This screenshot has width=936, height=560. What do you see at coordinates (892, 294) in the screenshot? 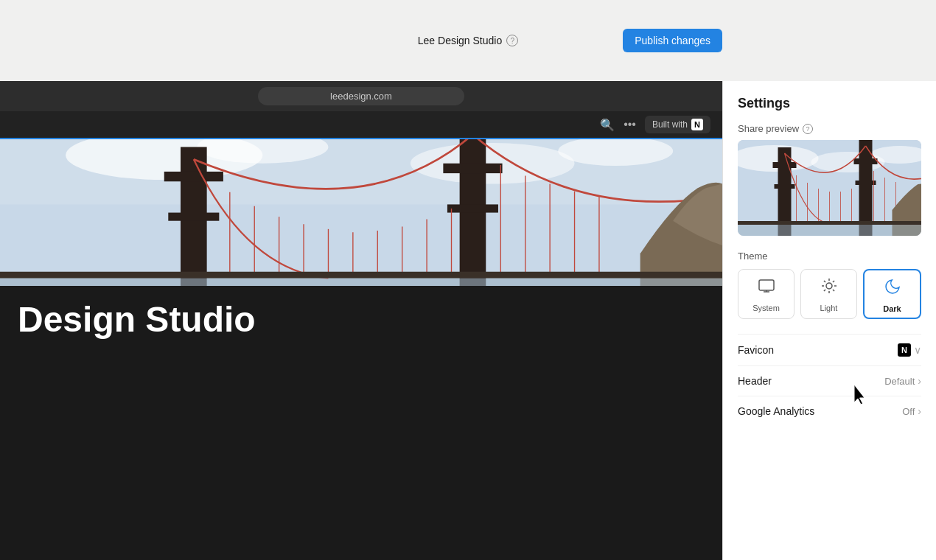
I see `theme-option-dark: Dark` at bounding box center [892, 294].